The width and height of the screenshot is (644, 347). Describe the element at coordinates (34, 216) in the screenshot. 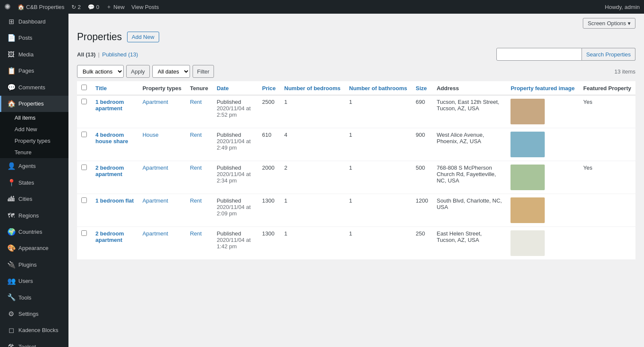

I see `sidebar-item-regions: 🗺 Regions` at that location.